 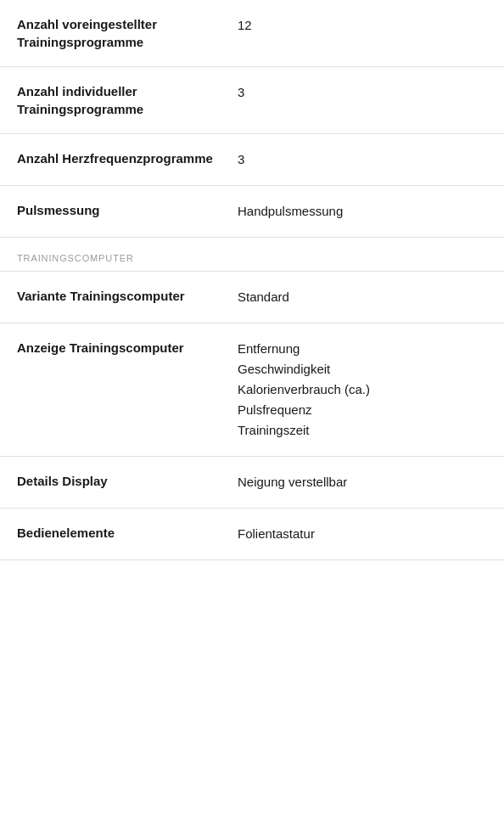 I want to click on spec-label-pulse-measurement: Pulsmessung, so click(x=127, y=211).